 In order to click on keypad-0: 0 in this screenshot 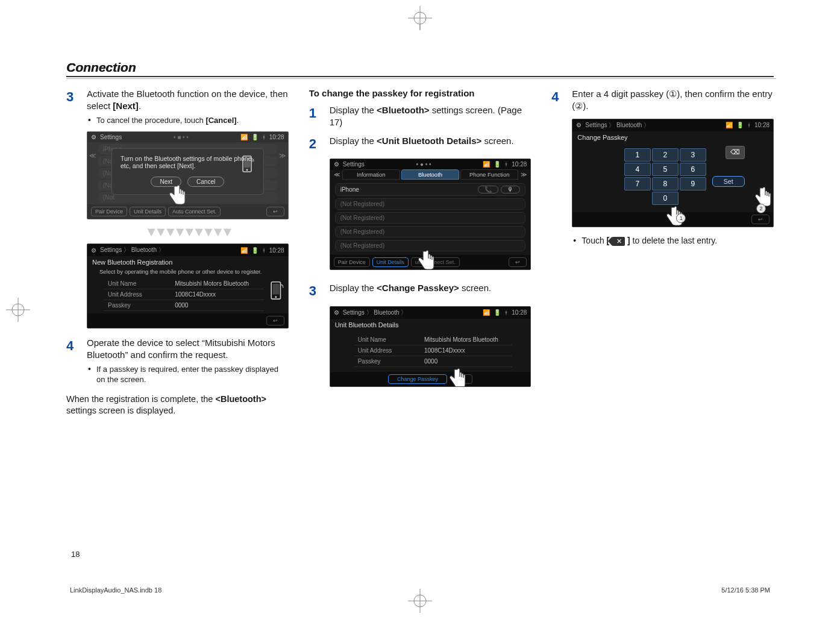, I will do `click(665, 198)`.